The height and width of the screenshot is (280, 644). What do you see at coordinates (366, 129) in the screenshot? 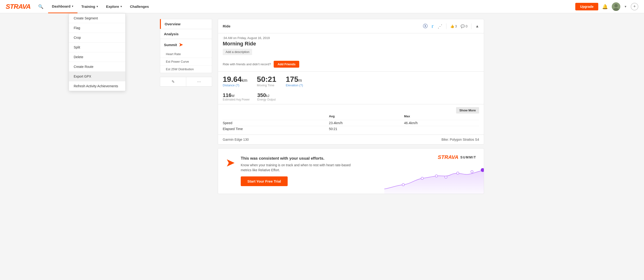
I see `avg-cell: 50:21` at bounding box center [366, 129].